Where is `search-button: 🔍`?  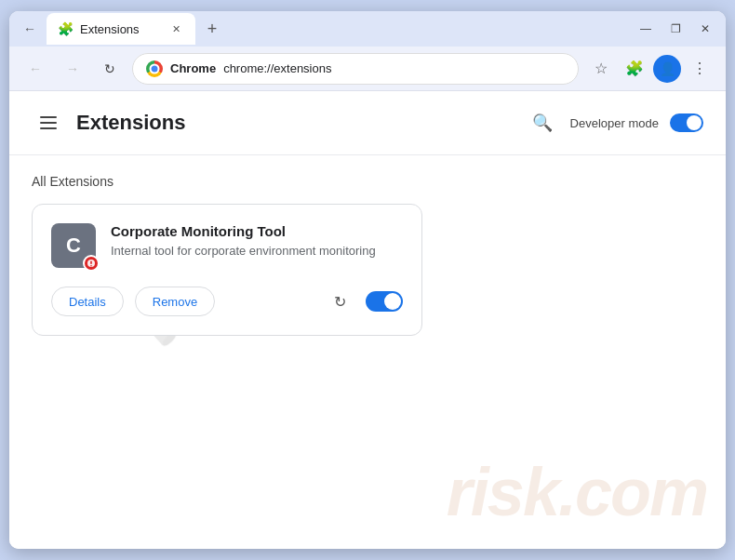 search-button: 🔍 is located at coordinates (542, 123).